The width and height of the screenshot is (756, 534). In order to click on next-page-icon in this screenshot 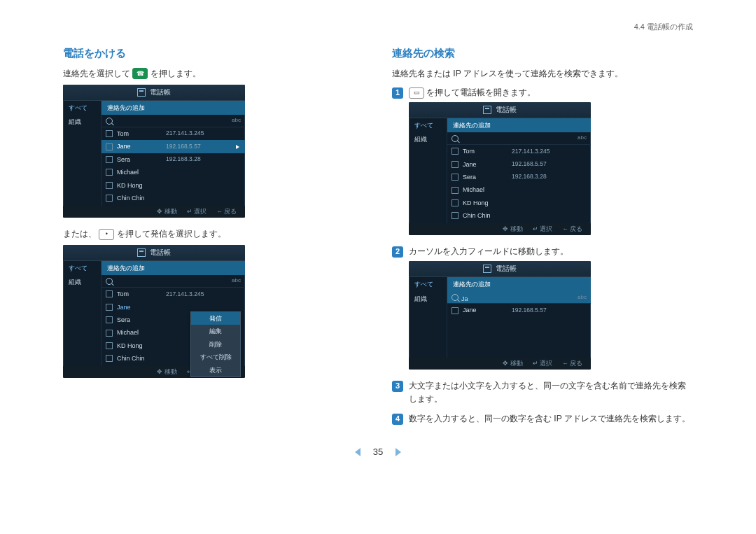, I will do `click(398, 452)`.